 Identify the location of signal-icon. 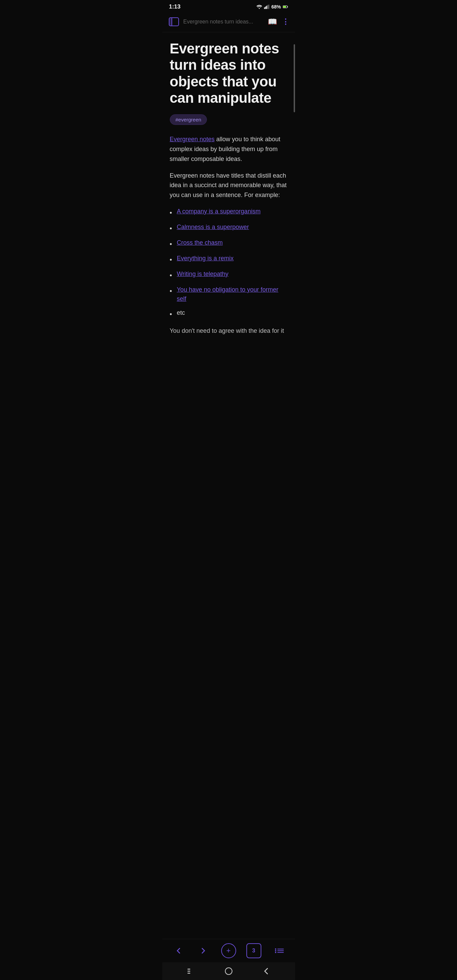
(267, 7).